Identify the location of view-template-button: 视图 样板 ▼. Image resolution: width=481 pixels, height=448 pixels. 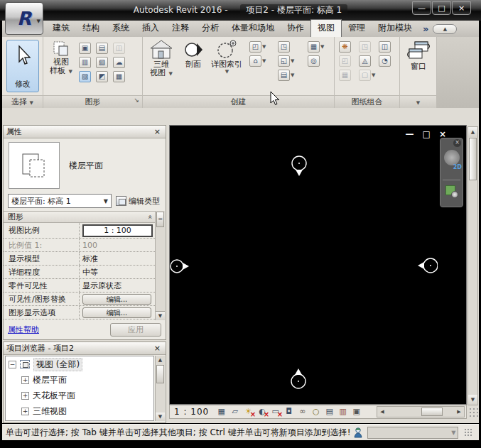
(61, 58).